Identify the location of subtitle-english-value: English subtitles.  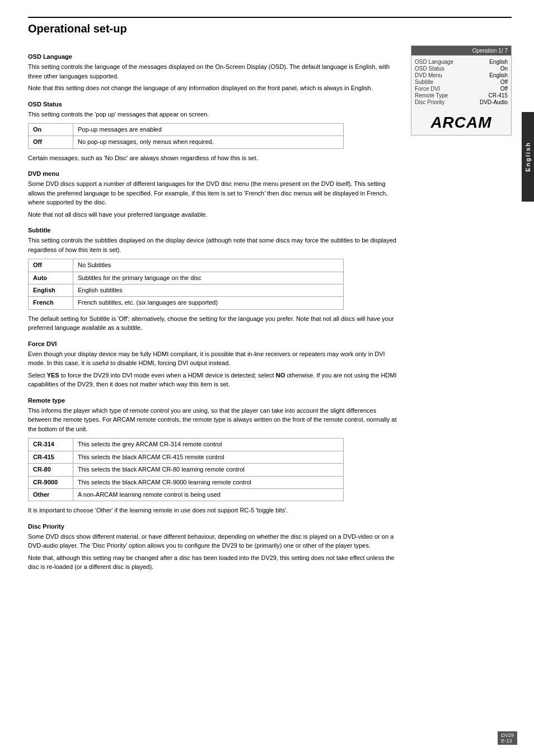
(208, 291).